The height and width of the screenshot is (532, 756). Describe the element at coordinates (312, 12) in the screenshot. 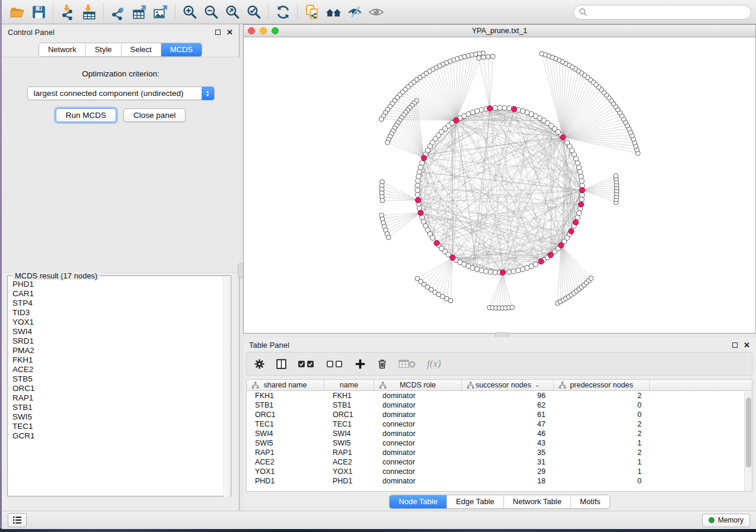

I see `new-network-from-selection-icon` at that location.